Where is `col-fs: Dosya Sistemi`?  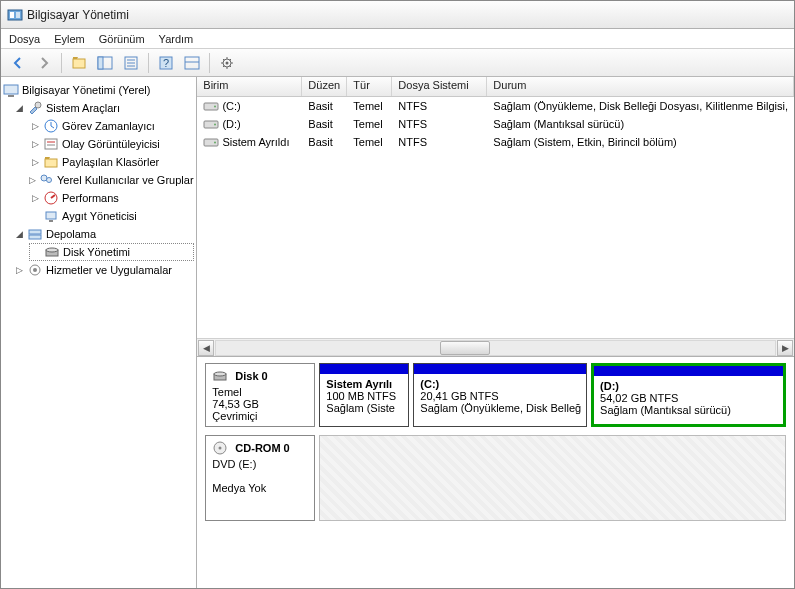
col-fs: Dosya Sistemi is located at coordinates (440, 86).